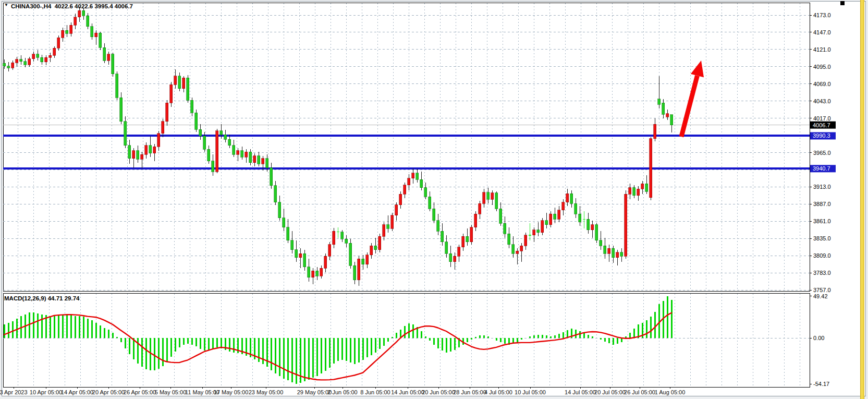 The image size is (868, 399). I want to click on svg-text: 14 Jun 05:00, so click(408, 392).